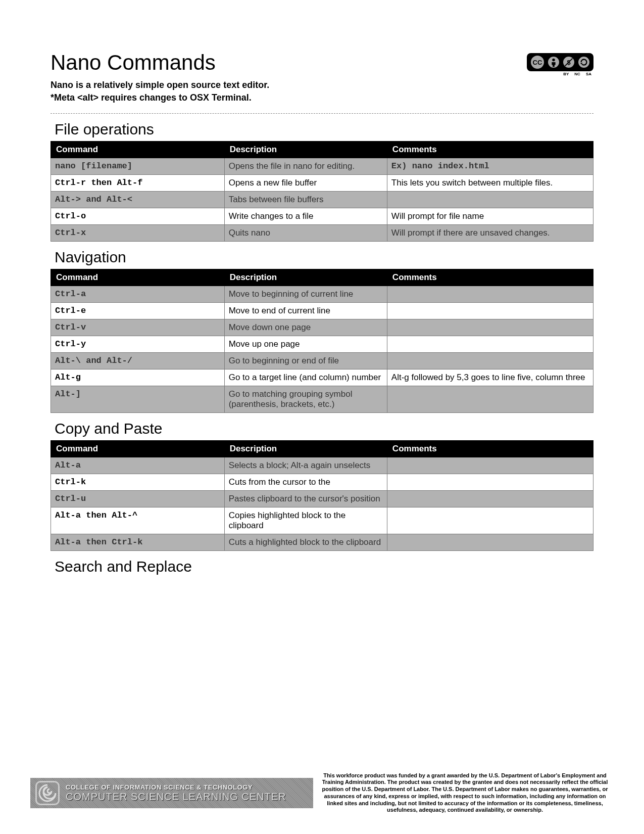  What do you see at coordinates (322, 341) in the screenshot?
I see `command-table: CommandDescriptionCommentsCtrl-aMove to …` at bounding box center [322, 341].